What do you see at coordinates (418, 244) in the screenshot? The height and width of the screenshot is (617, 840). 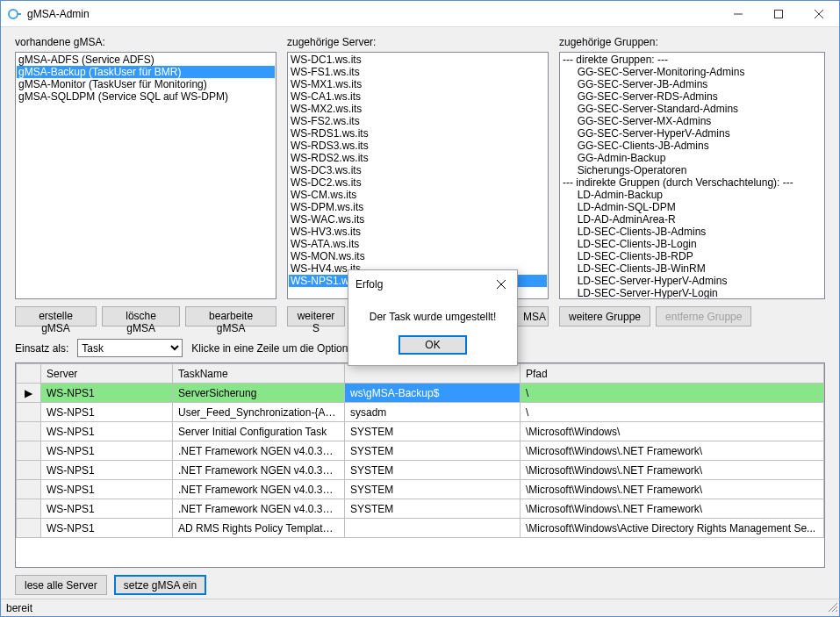 I see `server-item: WS-ATA.ws.its` at bounding box center [418, 244].